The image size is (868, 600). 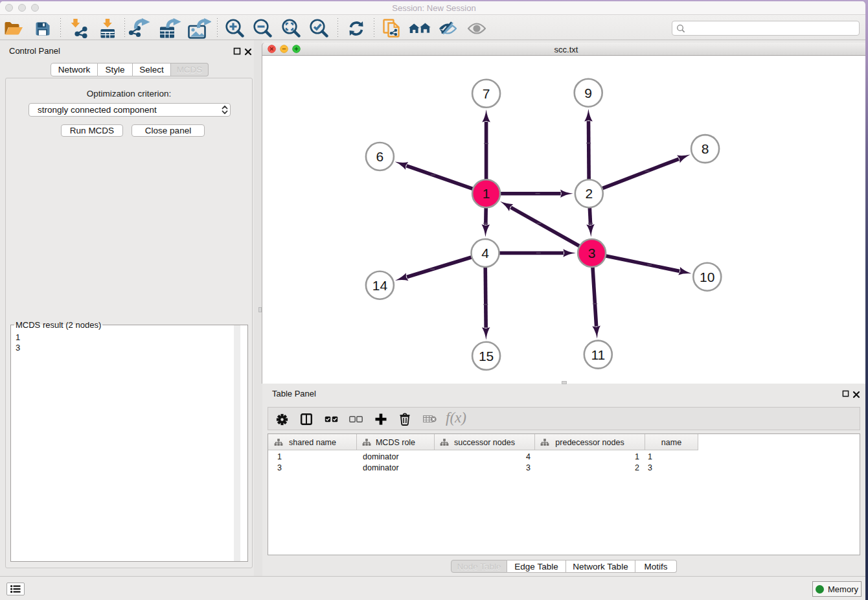 What do you see at coordinates (486, 93) in the screenshot?
I see `svg-text: 7` at bounding box center [486, 93].